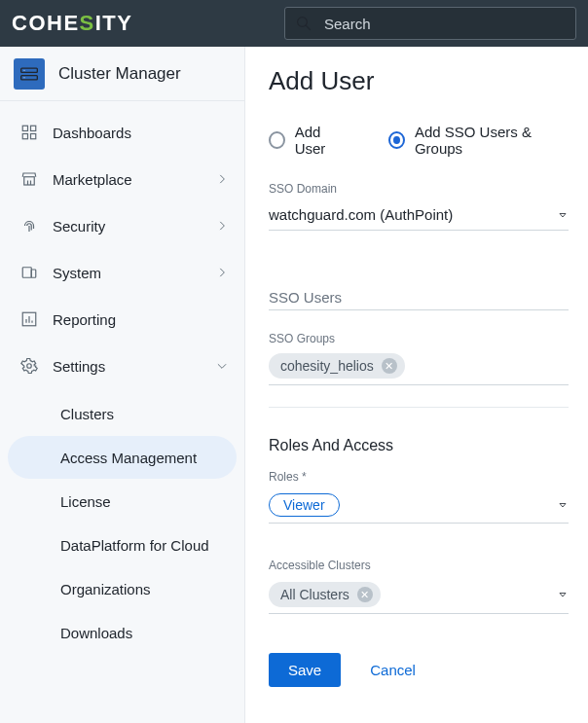  I want to click on clusters-select: All Clusters ✕, so click(419, 596).